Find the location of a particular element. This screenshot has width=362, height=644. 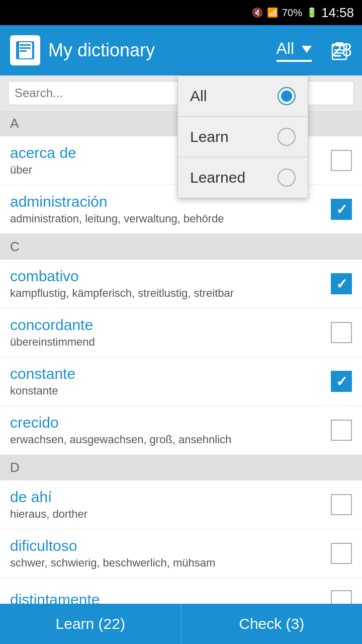

table-row: concordante übereinstimmend is located at coordinates (181, 333).